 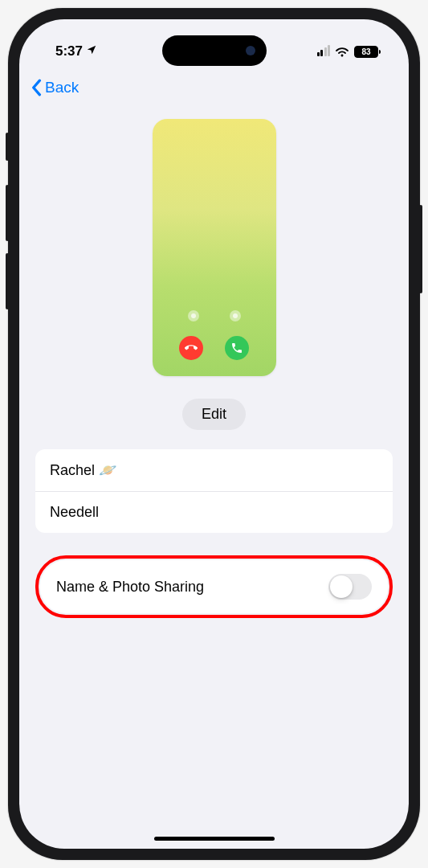 I want to click on contact-poster-preview, so click(x=214, y=248).